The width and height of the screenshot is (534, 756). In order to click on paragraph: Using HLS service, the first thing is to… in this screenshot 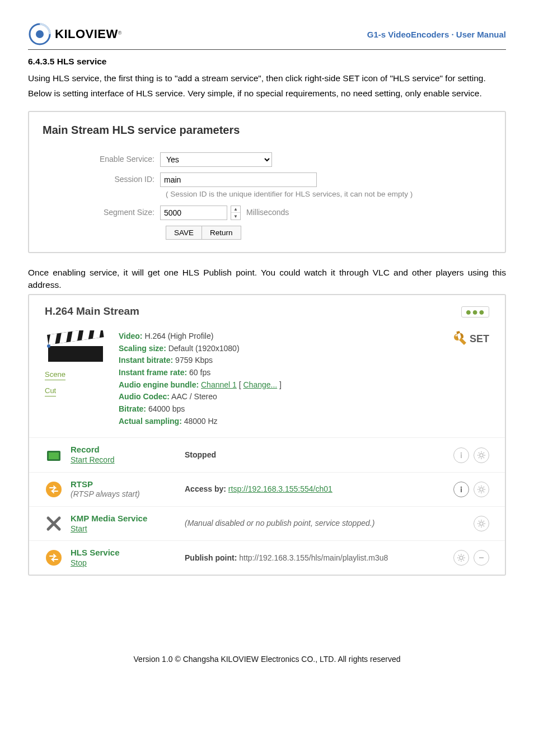, I will do `click(267, 78)`.